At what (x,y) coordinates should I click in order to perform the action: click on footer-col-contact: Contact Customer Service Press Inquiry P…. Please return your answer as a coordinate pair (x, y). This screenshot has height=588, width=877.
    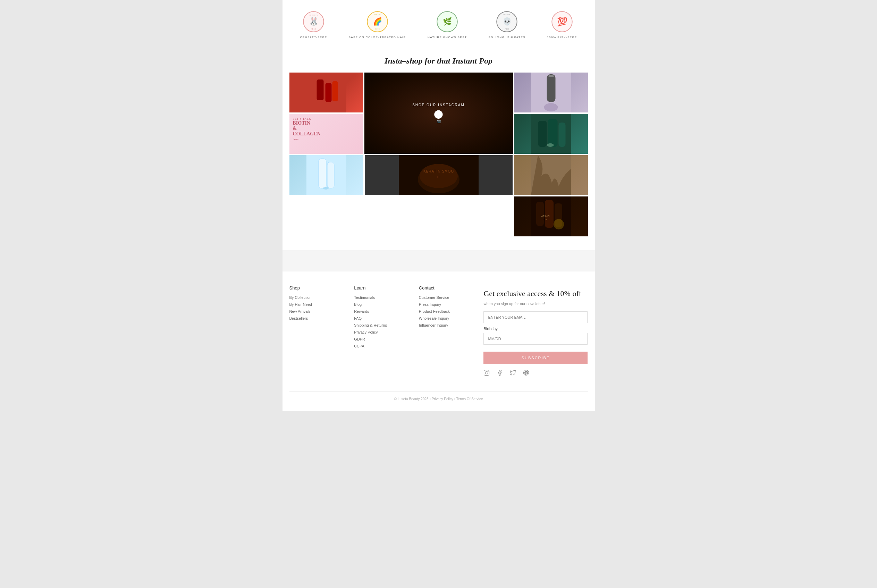
    Looking at the image, I should click on (448, 333).